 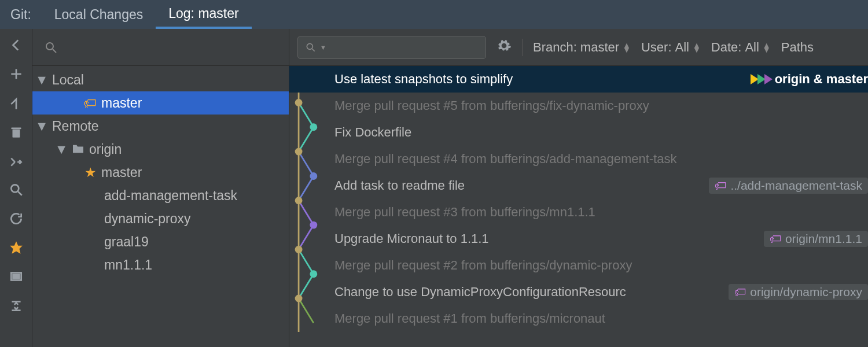 What do you see at coordinates (579, 292) in the screenshot?
I see `commit-row: Change to use DynamicProxyConfigurationR…` at bounding box center [579, 292].